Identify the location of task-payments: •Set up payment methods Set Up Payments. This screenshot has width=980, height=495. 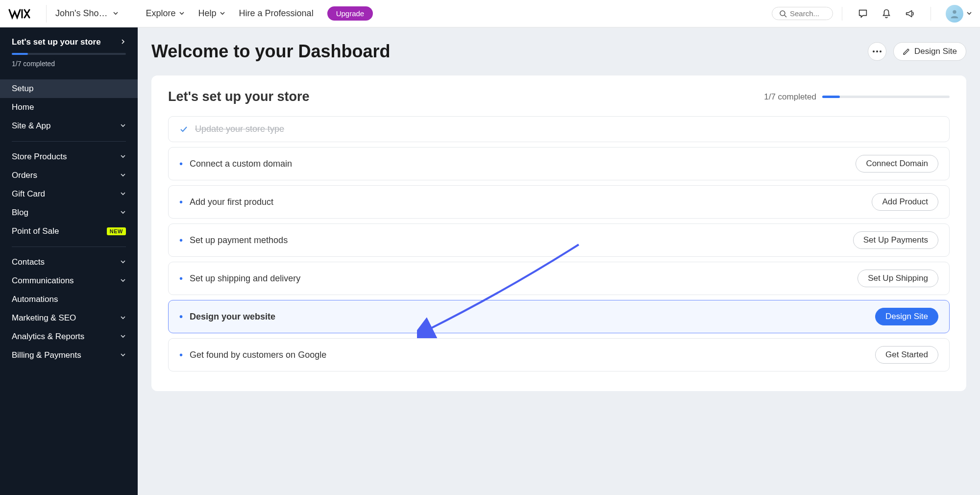
(559, 240).